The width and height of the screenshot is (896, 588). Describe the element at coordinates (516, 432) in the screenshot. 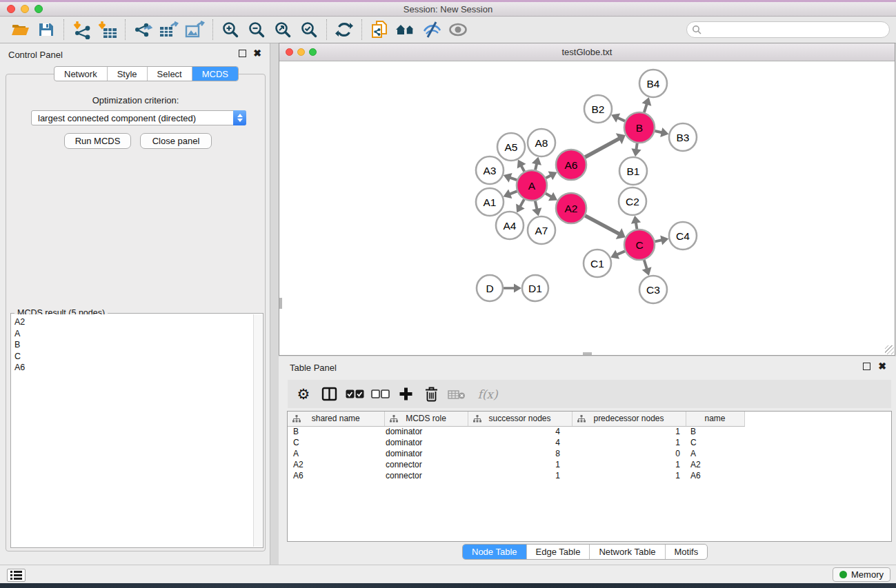

I see `table-row: Bdominator41B` at that location.